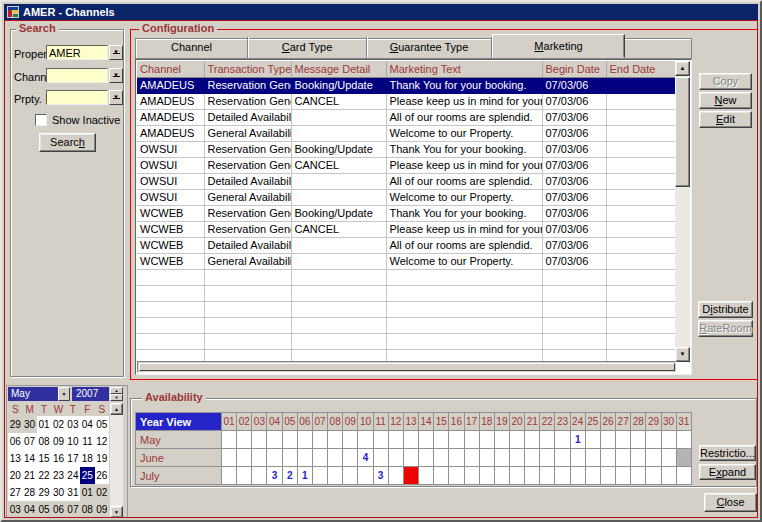 This screenshot has width=762, height=522. Describe the element at coordinates (90, 394) in the screenshot. I see `calendar-year-field: 2007` at that location.